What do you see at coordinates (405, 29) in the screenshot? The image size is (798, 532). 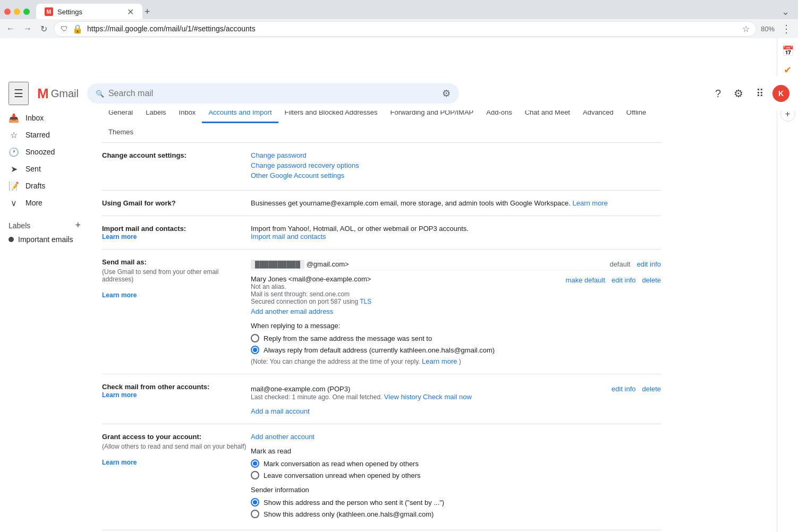 I see `address-bar: 🛡 🔒 https://mail.google.com/mail/u/1/#se…` at bounding box center [405, 29].